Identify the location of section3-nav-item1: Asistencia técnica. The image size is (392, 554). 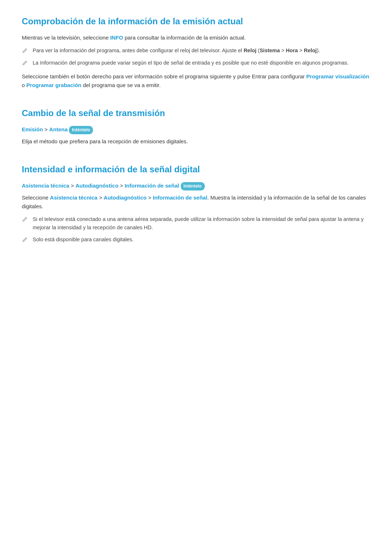
(46, 186).